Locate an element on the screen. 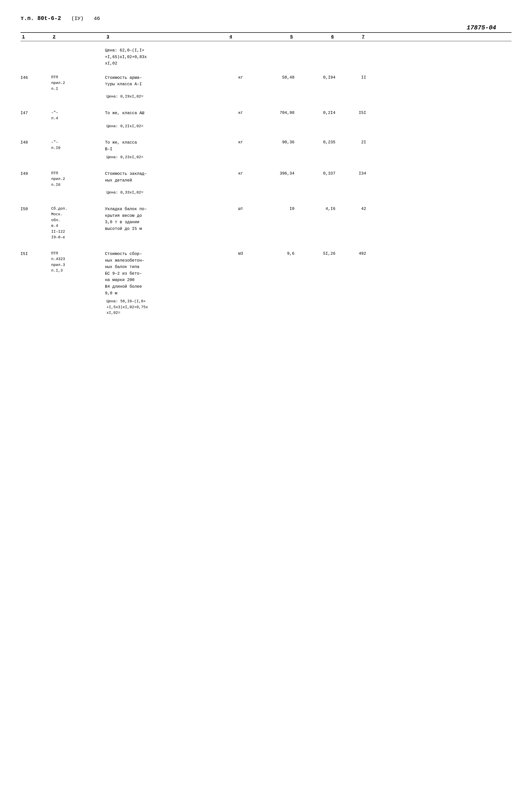 The height and width of the screenshot is (792, 532). watermark-line: 17875-04 is located at coordinates (266, 28).